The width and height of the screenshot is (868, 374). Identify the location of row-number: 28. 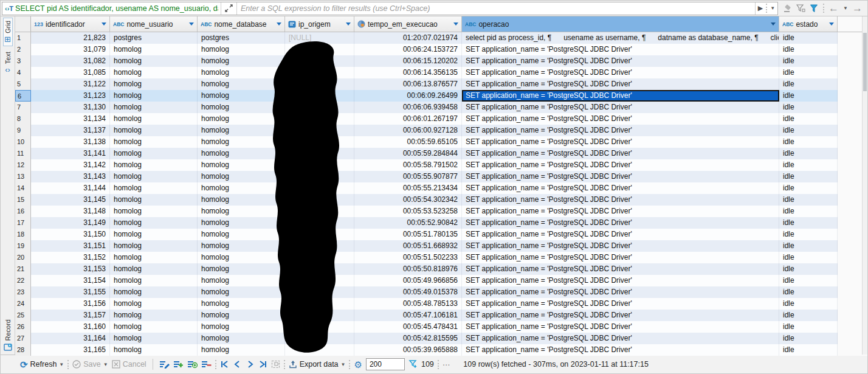
(23, 350).